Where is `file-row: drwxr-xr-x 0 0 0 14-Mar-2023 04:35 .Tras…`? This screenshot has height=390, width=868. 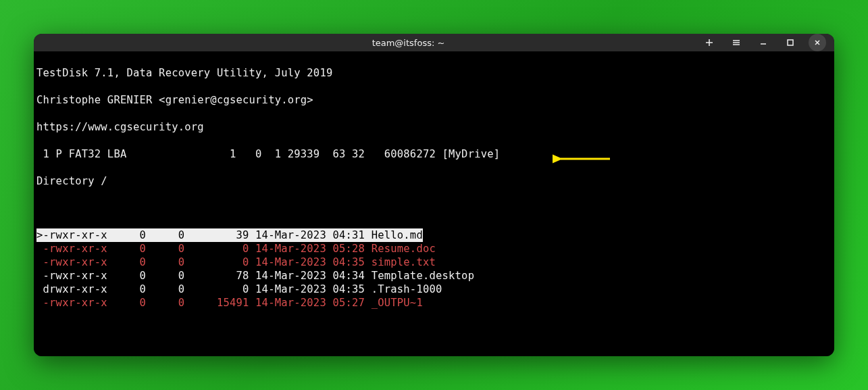
file-row: drwxr-xr-x 0 0 0 14-Mar-2023 04:35 .Tras… is located at coordinates (434, 289).